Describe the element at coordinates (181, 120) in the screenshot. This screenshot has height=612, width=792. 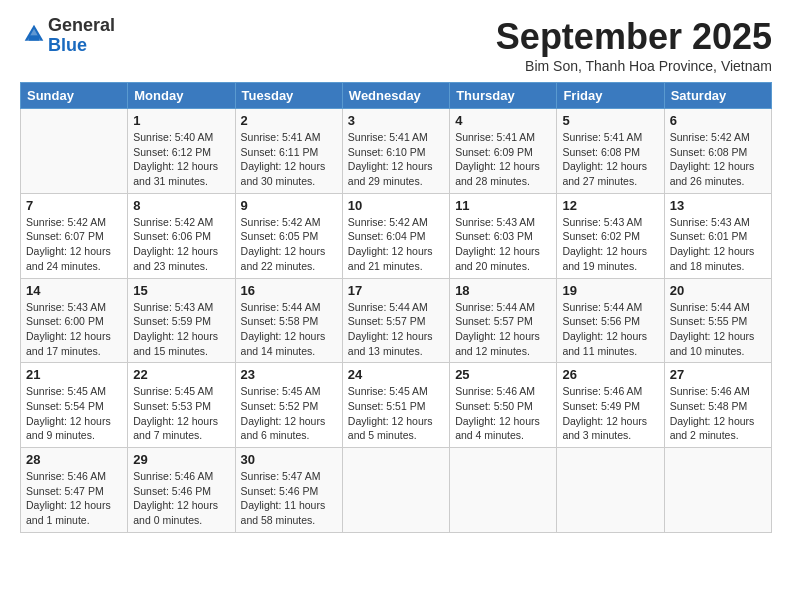
I see `day-number: 1` at that location.